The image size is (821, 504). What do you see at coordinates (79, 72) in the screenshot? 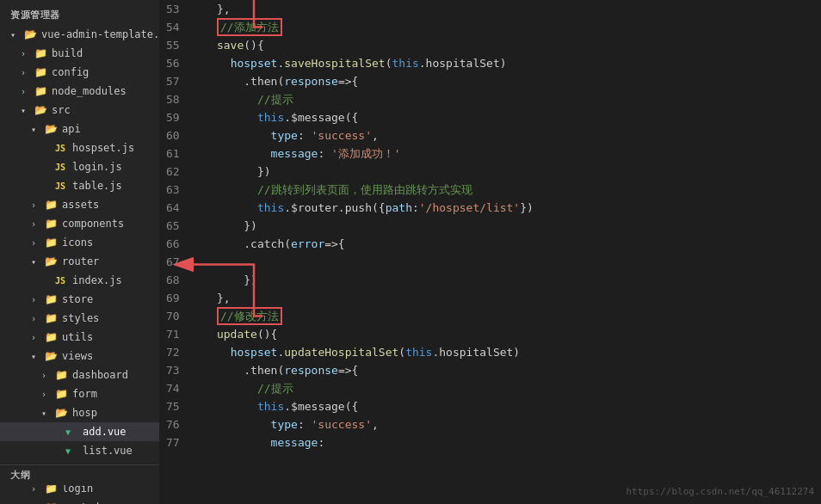
I see `sidebar-item-config: ›📁config` at bounding box center [79, 72].